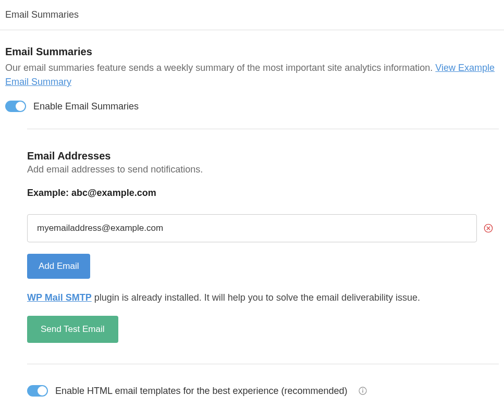  I want to click on info-icon, so click(363, 391).